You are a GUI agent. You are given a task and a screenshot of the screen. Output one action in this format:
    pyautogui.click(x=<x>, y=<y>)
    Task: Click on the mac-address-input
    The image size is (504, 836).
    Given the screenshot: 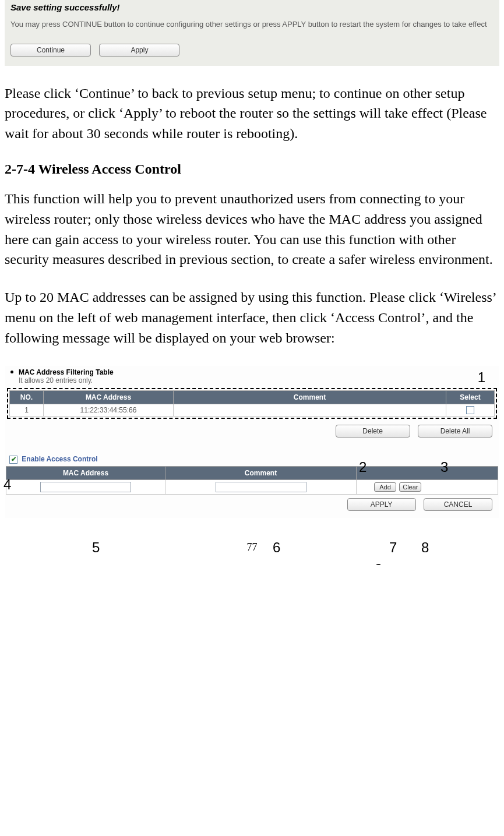 What is the action you would take?
    pyautogui.click(x=86, y=487)
    